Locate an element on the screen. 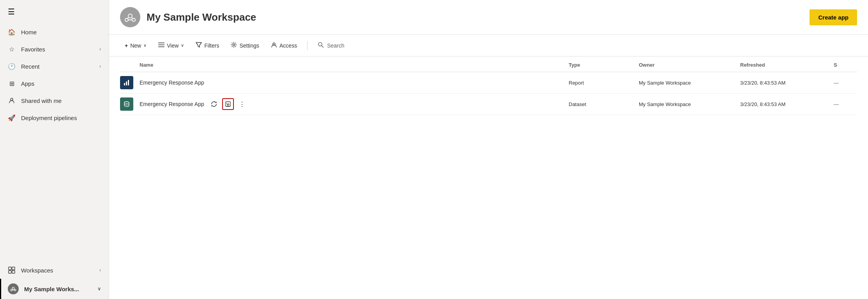  filters-button: Filters is located at coordinates (207, 45).